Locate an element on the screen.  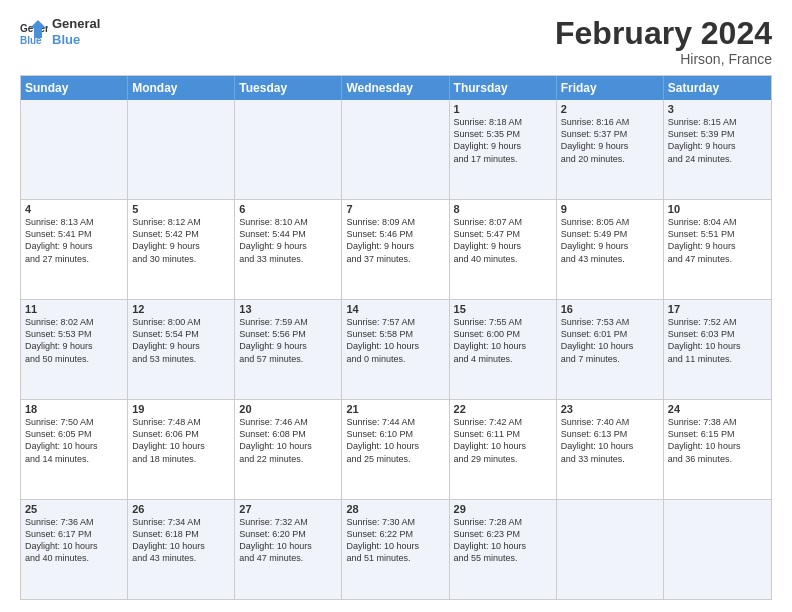
cell-line: Sunset: 5:47 PM is located at coordinates (503, 234).